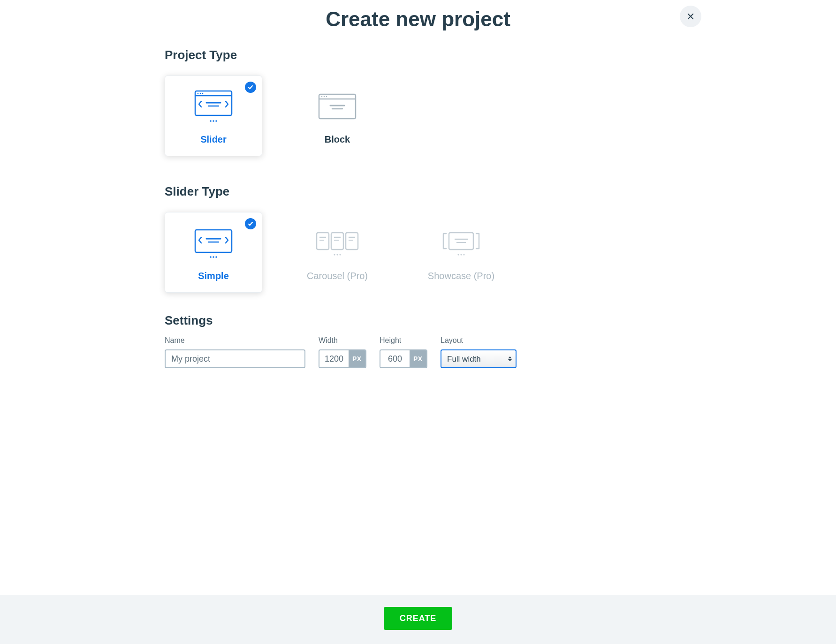 The height and width of the screenshot is (644, 836). I want to click on slider-type-simple: Simple, so click(213, 252).